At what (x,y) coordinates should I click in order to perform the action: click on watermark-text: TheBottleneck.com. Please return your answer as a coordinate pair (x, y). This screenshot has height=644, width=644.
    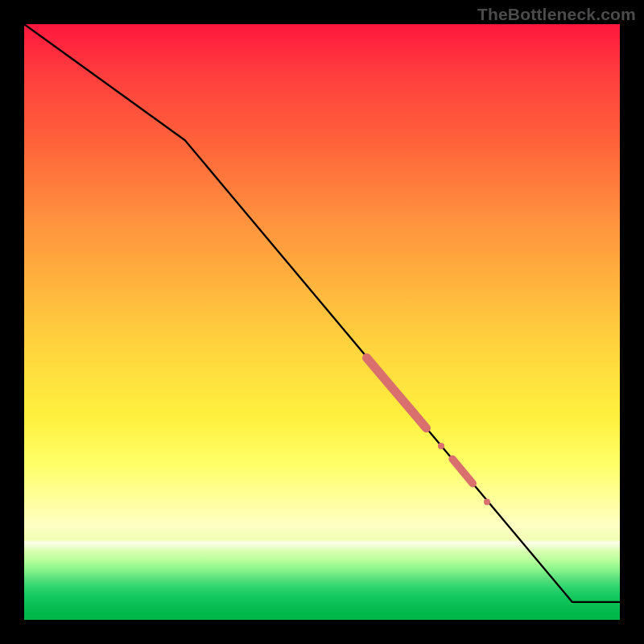
    Looking at the image, I should click on (557, 14).